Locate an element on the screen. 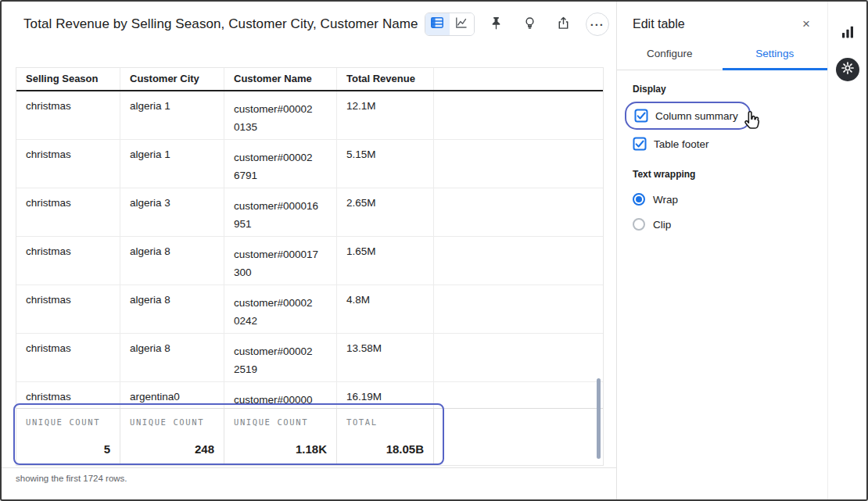 This screenshot has height=501, width=868. column-header-customer-name: Customer Name is located at coordinates (280, 79).